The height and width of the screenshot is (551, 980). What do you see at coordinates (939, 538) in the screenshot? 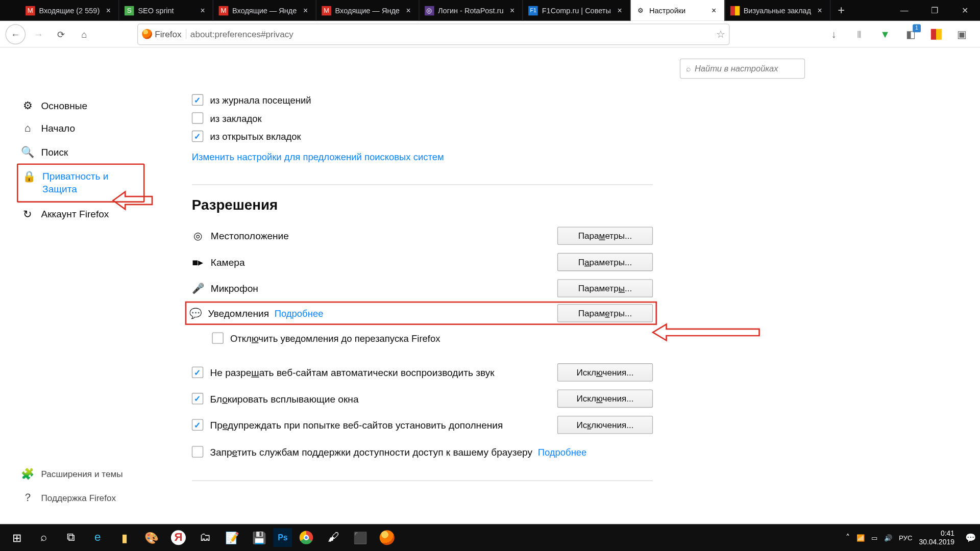
I see `clock: 0:41 30.04.2019` at bounding box center [939, 538].